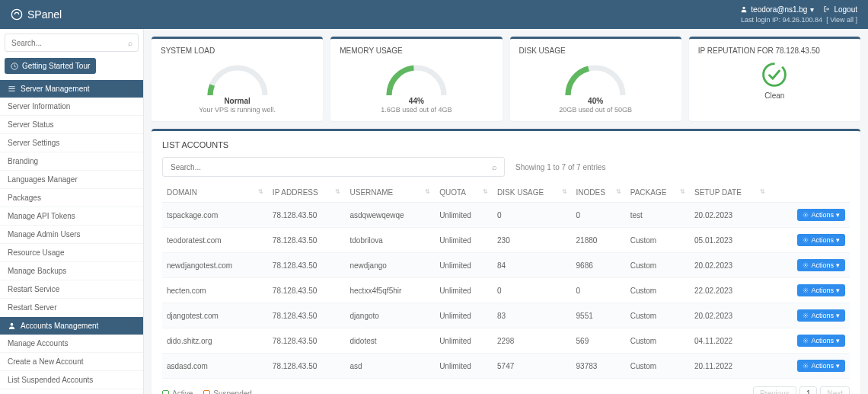 The image size is (868, 394). What do you see at coordinates (44, 14) in the screenshot?
I see `brand-name: SPanel` at bounding box center [44, 14].